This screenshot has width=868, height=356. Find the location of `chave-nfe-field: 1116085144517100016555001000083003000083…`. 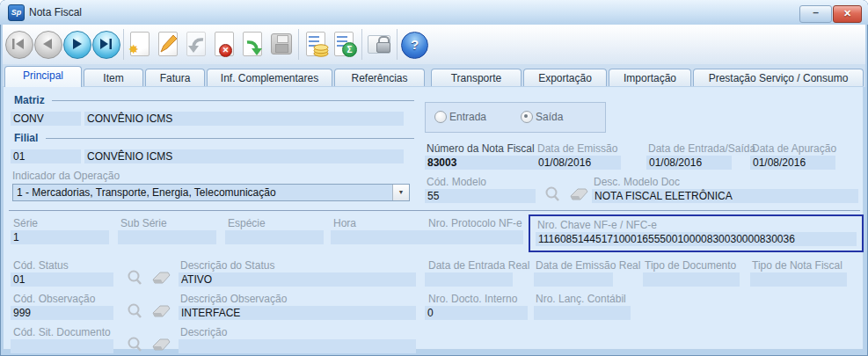

chave-nfe-field: 1116085144517100016555001000083003000083… is located at coordinates (697, 239).